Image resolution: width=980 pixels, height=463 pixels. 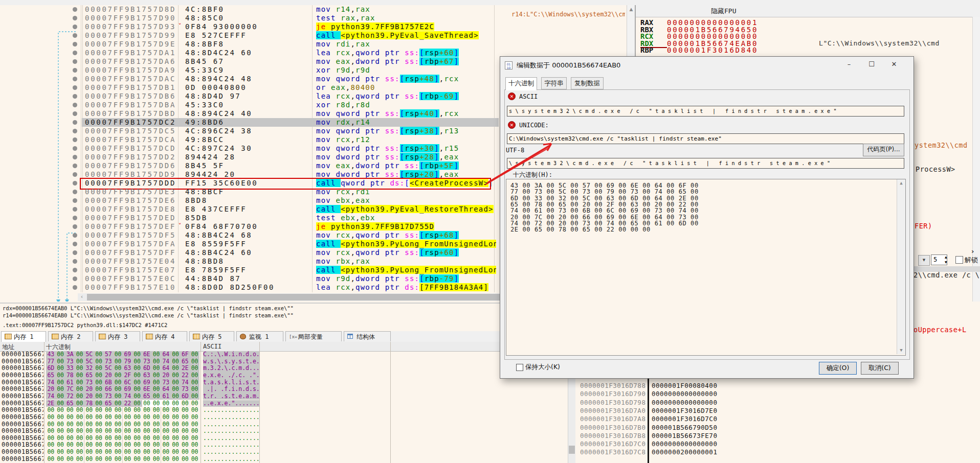 I want to click on utf8-input: \ s y s t e m 3 2 \ c m d . e x e / c " …, so click(x=706, y=164).